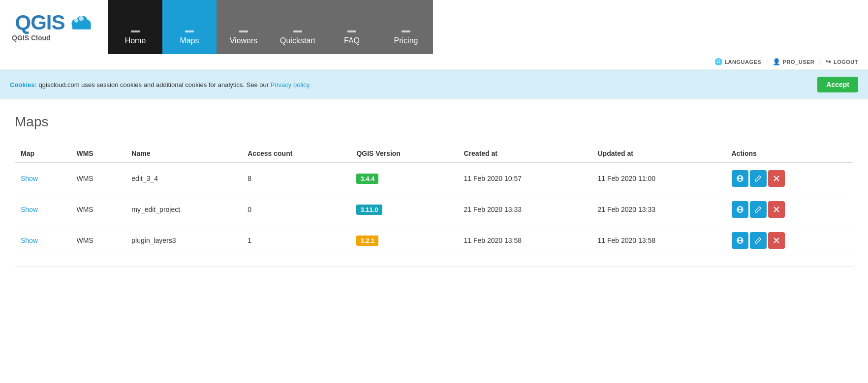 The image size is (868, 383). I want to click on cell-qgis-version-2: 3.2.1, so click(404, 241).